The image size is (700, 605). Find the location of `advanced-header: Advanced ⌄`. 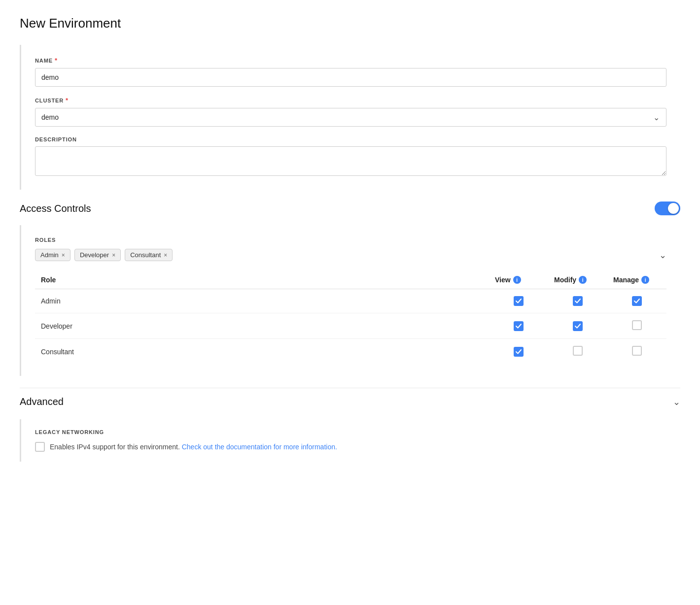

advanced-header: Advanced ⌄ is located at coordinates (350, 402).